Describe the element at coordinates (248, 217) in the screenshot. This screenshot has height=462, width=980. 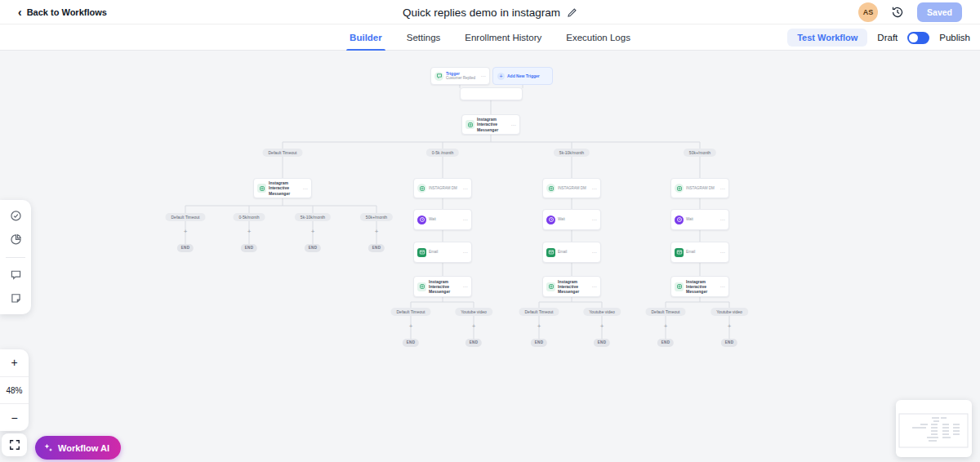
I see `branch-label: 0-5k/month` at that location.